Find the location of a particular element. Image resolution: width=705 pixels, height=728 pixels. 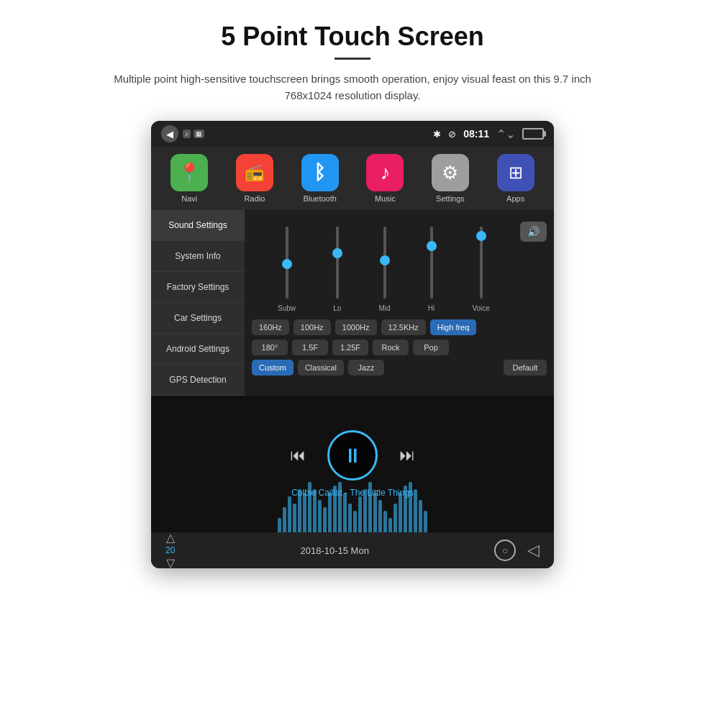

page-subtitle: Multiple point high-sensitive touchscree… is located at coordinates (352, 88).